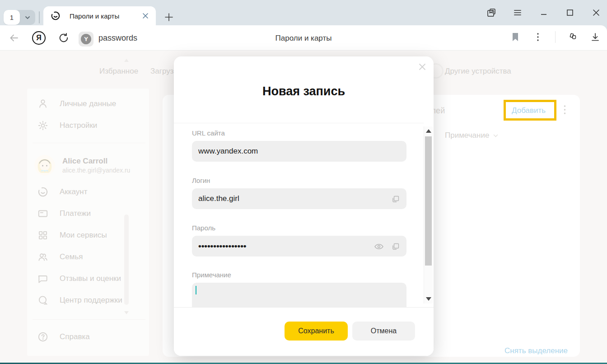 The image size is (607, 364). Describe the element at coordinates (19, 17) in the screenshot. I see `tab-counter: 1` at that location.